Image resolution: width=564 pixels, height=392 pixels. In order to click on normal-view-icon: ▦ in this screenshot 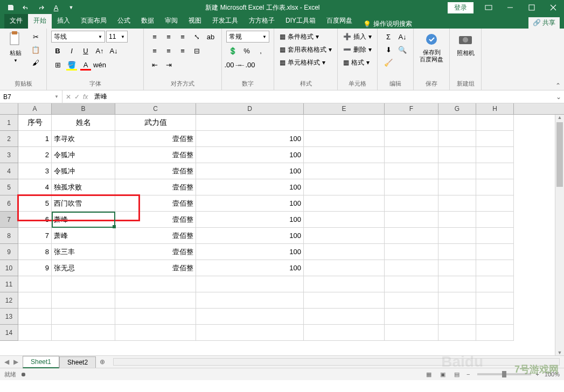, I will do `click(429, 374)`.